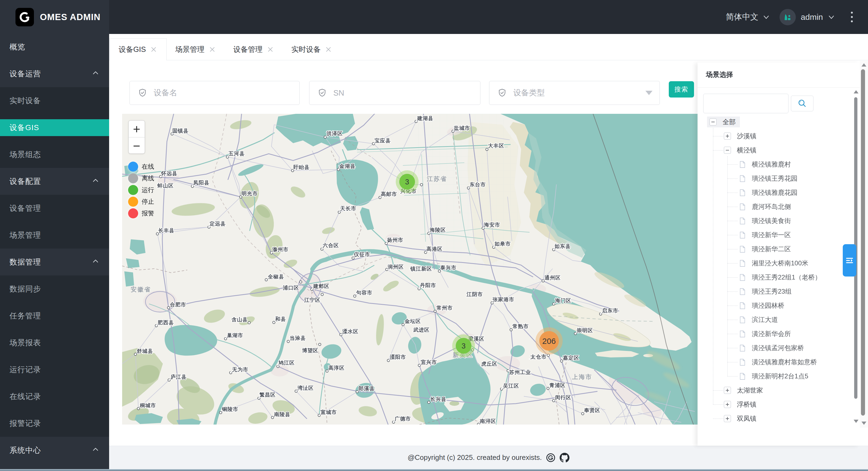  I want to click on more-menu-icon, so click(852, 17).